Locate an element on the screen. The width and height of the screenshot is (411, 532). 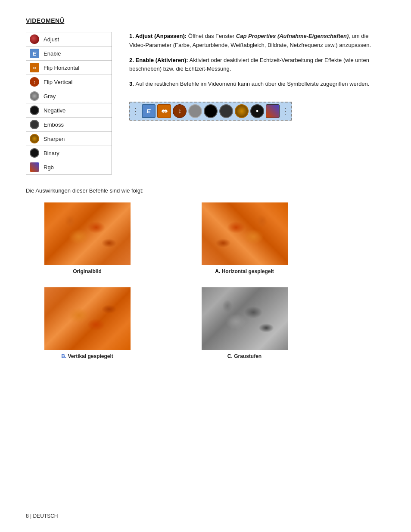
toolbar-fliph-icon: ⇔ is located at coordinates (164, 111).